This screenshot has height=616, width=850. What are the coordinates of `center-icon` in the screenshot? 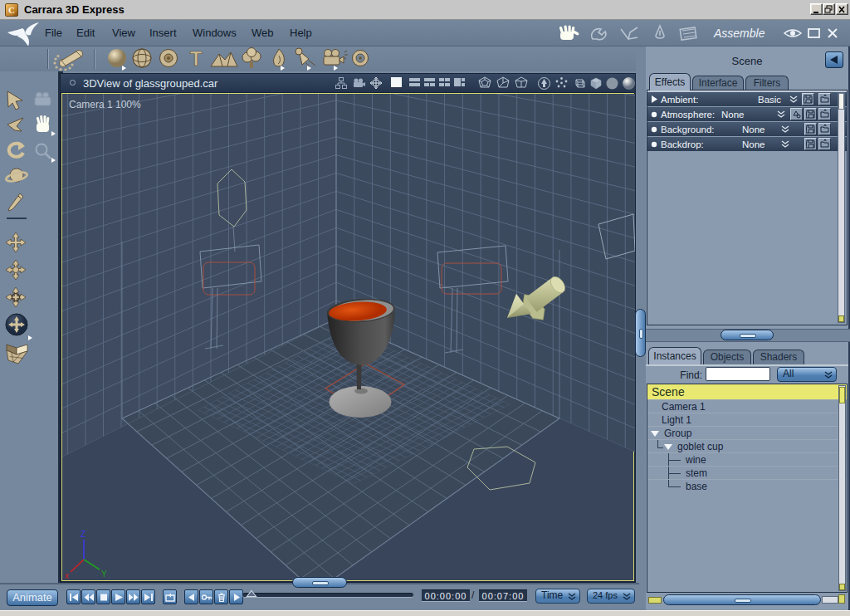 It's located at (376, 83).